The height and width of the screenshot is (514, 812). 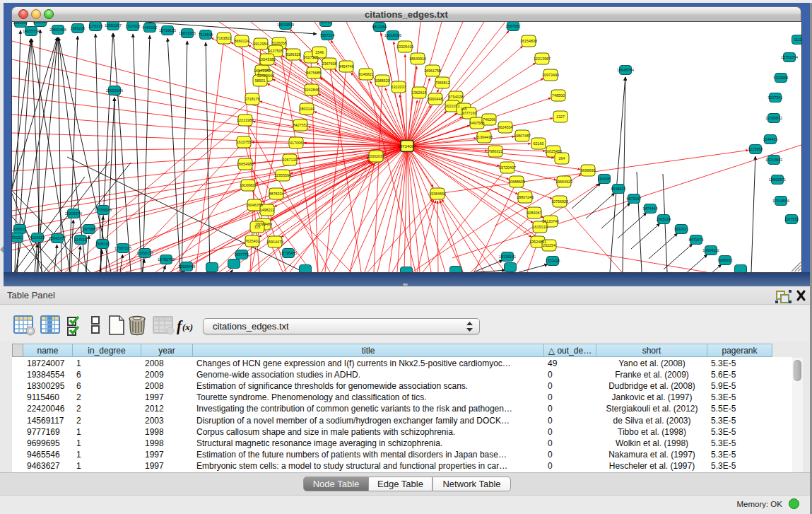 I want to click on svg-text: 2505115, so click(x=103, y=244).